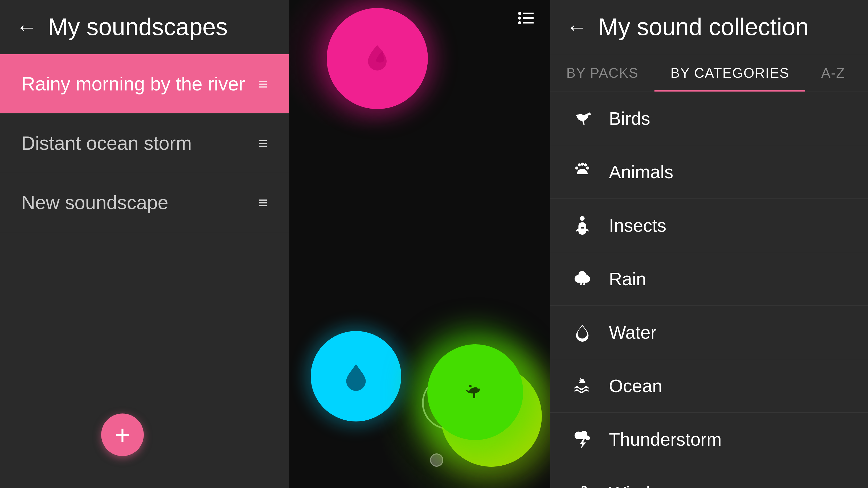 The image size is (868, 488). I want to click on category-item-animals: Animals, so click(709, 172).